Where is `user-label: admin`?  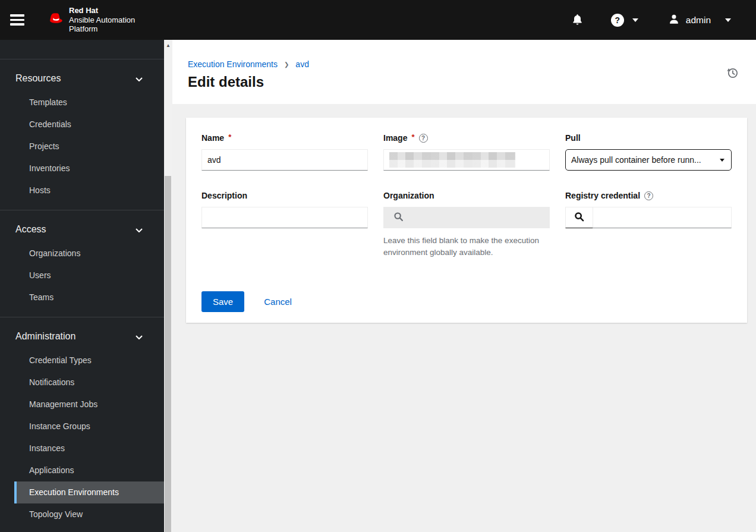 user-label: admin is located at coordinates (698, 20).